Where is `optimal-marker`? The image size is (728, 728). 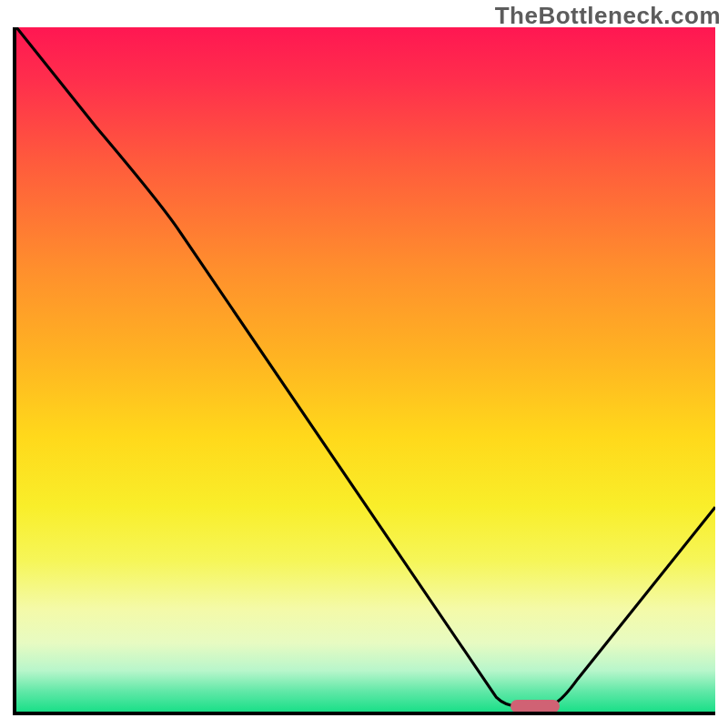 optimal-marker is located at coordinates (535, 706).